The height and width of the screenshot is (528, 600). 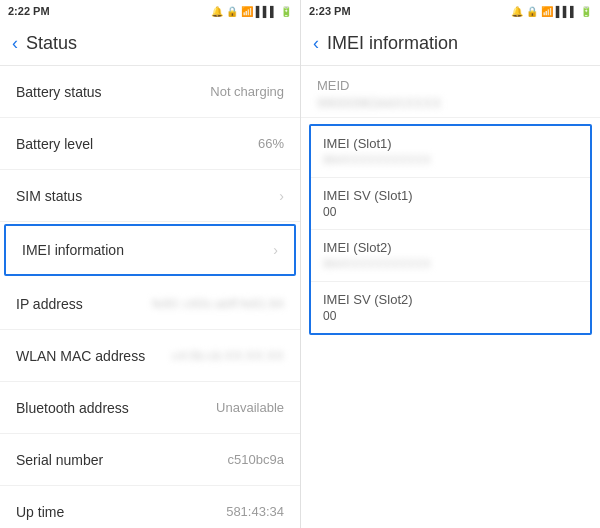 What do you see at coordinates (450, 92) in the screenshot?
I see `meid-section: MEID 9900096344XXXXX` at bounding box center [450, 92].